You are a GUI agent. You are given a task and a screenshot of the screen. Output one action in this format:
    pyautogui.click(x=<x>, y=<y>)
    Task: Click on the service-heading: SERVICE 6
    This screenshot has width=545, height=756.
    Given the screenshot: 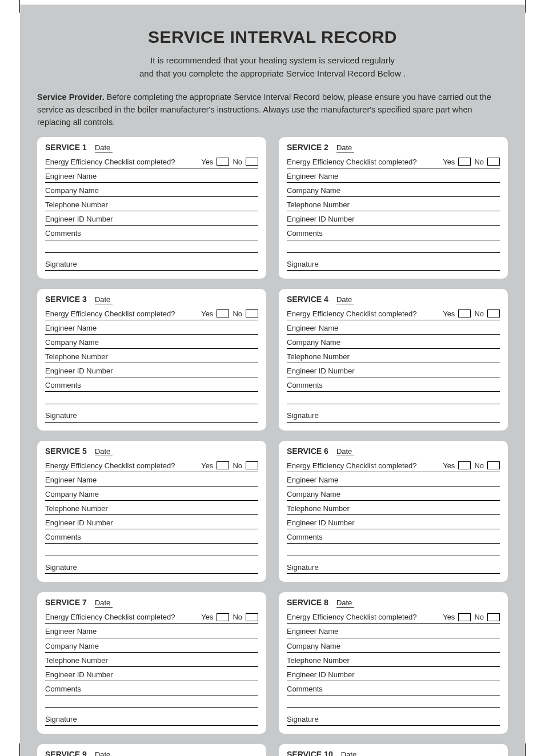 What is the action you would take?
    pyautogui.click(x=307, y=451)
    